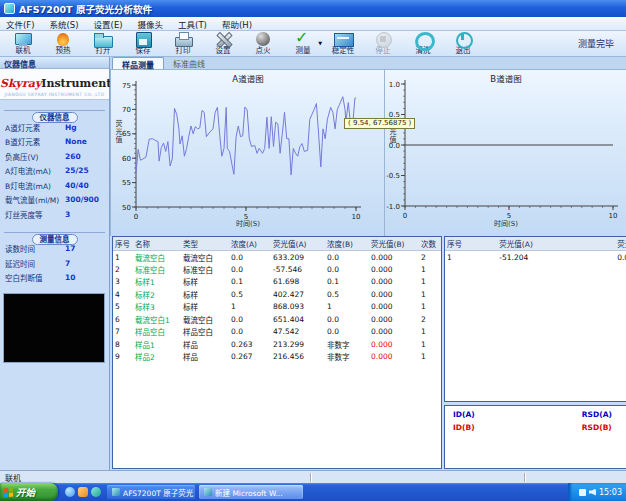 Image resolution: width=626 pixels, height=501 pixels. What do you see at coordinates (157, 270) in the screenshot?
I see `table-cell: 标准空白` at bounding box center [157, 270].